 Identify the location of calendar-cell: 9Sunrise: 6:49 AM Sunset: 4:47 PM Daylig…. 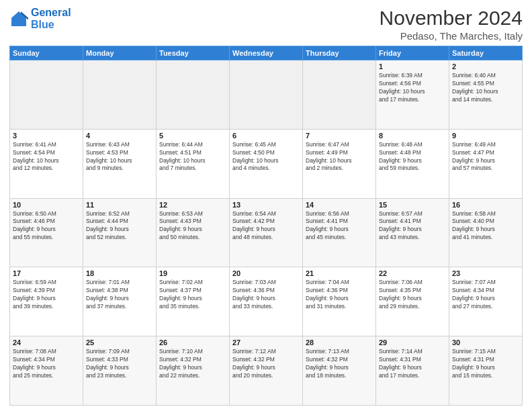
(486, 164).